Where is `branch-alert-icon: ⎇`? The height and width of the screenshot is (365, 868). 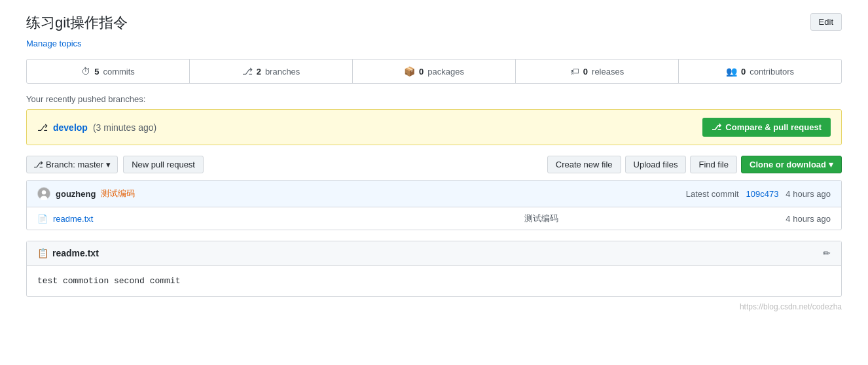 branch-alert-icon: ⎇ is located at coordinates (43, 128).